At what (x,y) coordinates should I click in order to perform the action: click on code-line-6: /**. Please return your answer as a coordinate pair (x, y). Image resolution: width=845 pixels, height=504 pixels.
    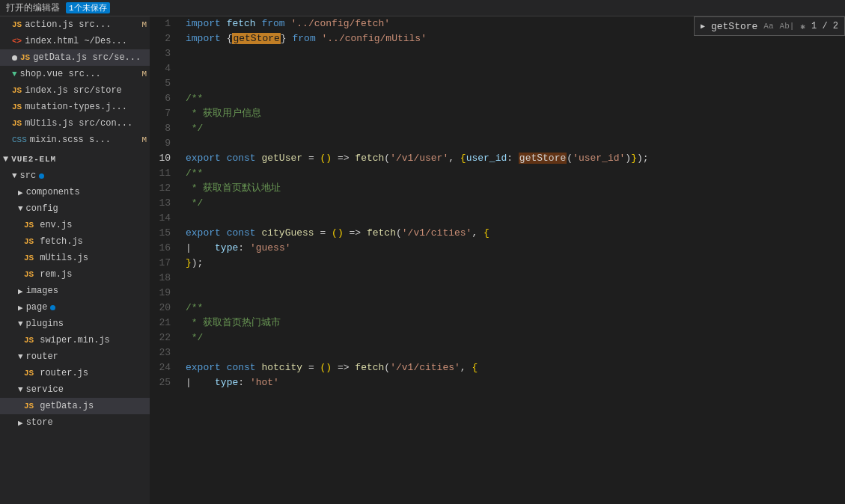
    Looking at the image, I should click on (515, 99).